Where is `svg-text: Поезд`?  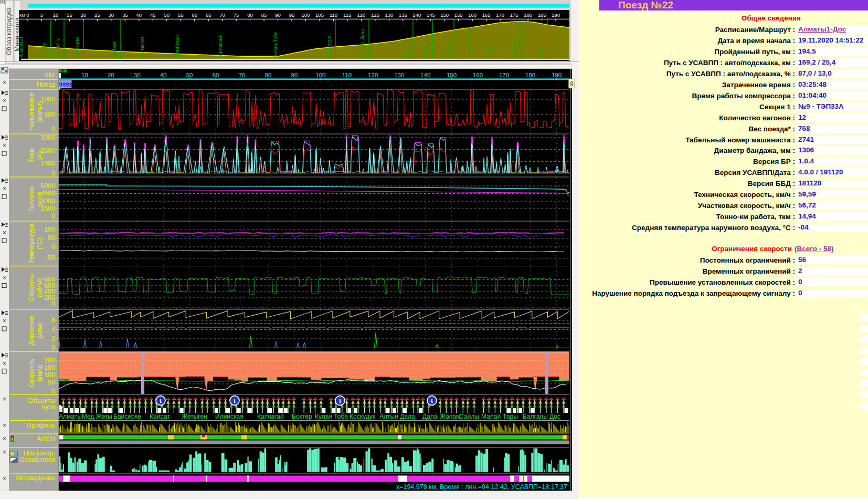 svg-text: Поезд is located at coordinates (46, 85).